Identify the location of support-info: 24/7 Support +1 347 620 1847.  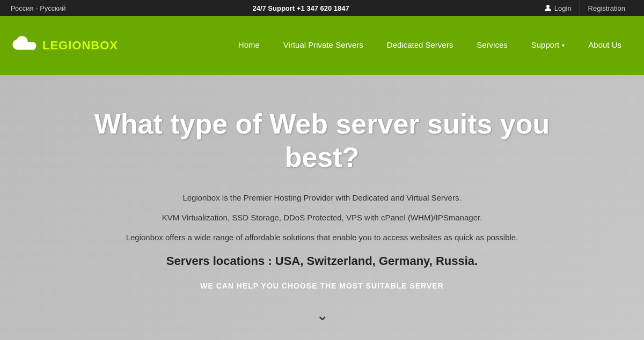
(301, 9).